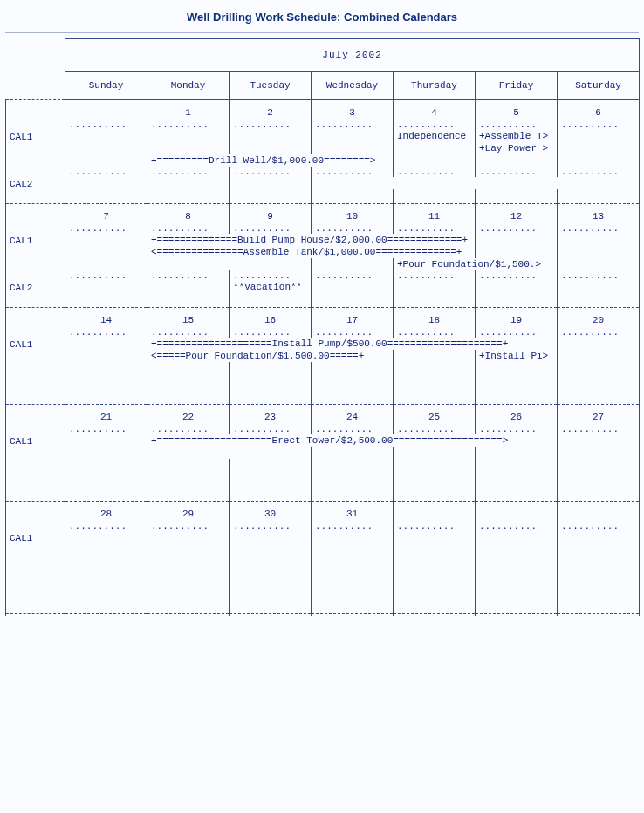 This screenshot has height=813, width=644. I want to click on day-number: 19, so click(517, 318).